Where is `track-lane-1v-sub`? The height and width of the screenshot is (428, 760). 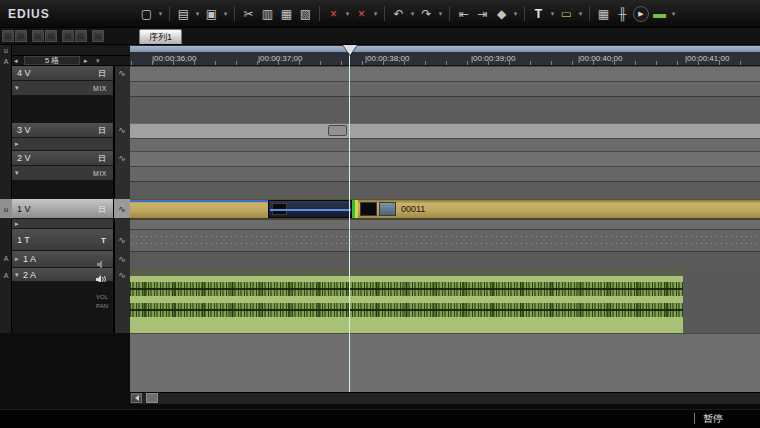
track-lane-1v-sub is located at coordinates (445, 224).